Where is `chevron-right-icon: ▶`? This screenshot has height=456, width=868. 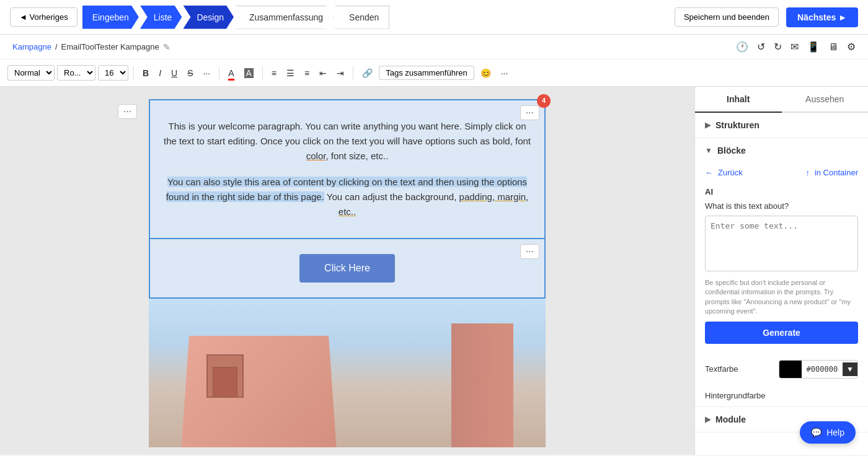
chevron-right-icon: ▶ is located at coordinates (708, 125).